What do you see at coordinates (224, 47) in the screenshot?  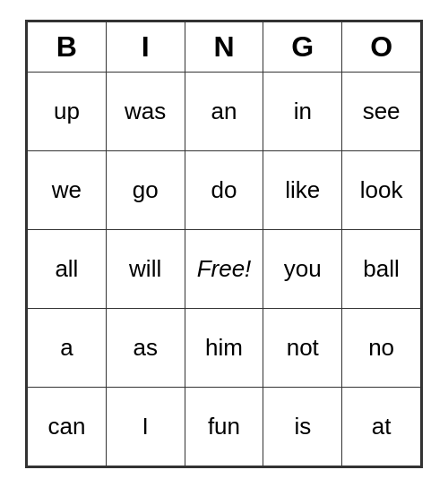 I see `header-row: BINGO` at bounding box center [224, 47].